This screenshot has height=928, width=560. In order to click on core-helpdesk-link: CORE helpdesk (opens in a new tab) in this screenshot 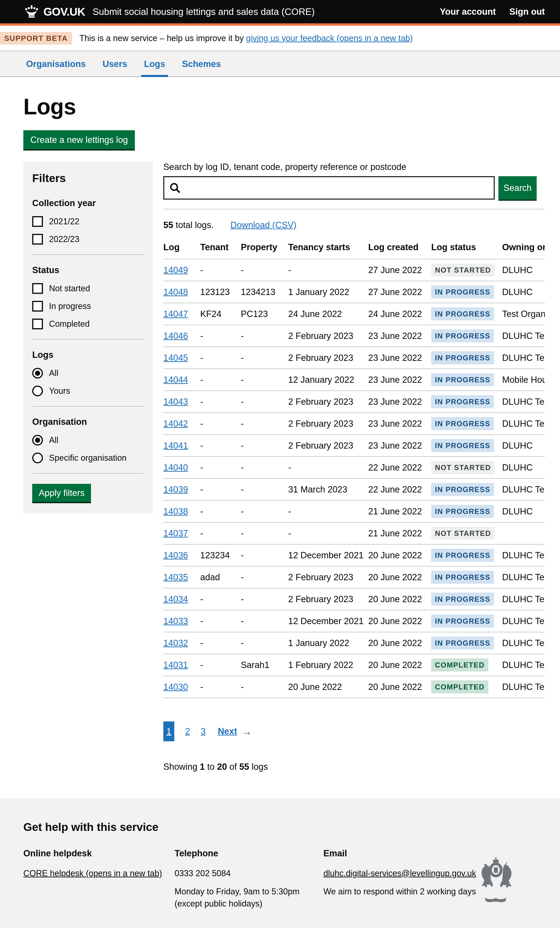, I will do `click(93, 873)`.